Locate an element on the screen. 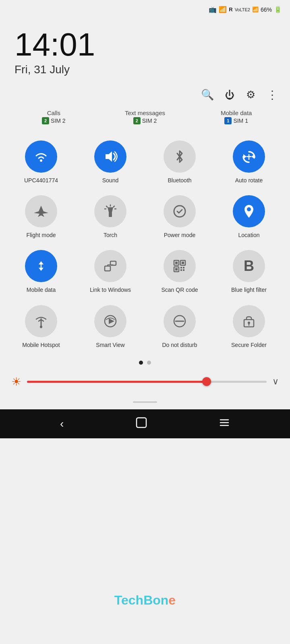  watermark: TechBone is located at coordinates (145, 601).